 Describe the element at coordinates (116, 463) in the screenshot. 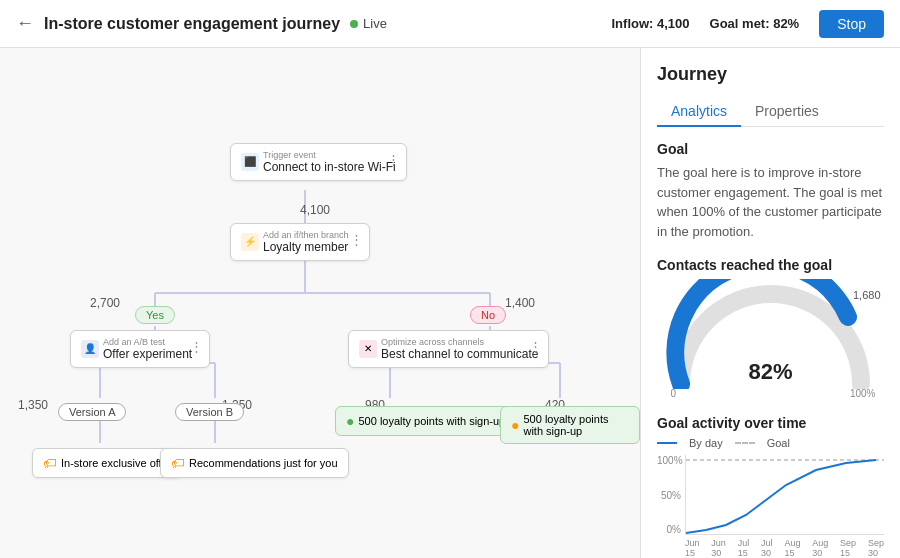

I see `instore-offer-label: In-store exclusive offer` at that location.